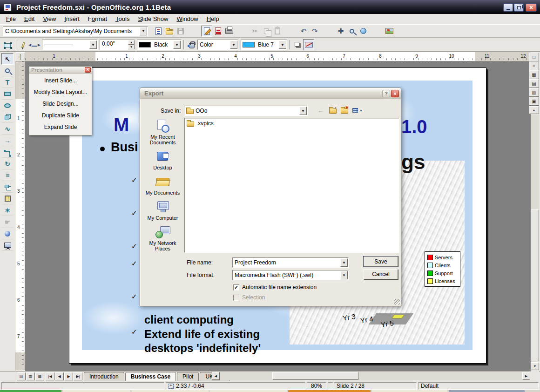 The width and height of the screenshot is (540, 392). What do you see at coordinates (70, 45) in the screenshot?
I see `line-style-combobox: ▼` at bounding box center [70, 45].